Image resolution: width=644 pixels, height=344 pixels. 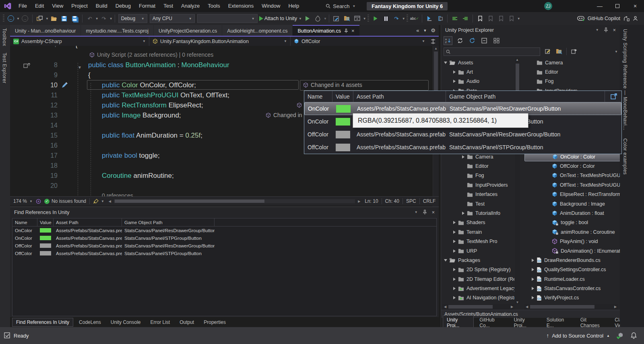 I want to click on table-column-header: Value, so click(x=45, y=222).